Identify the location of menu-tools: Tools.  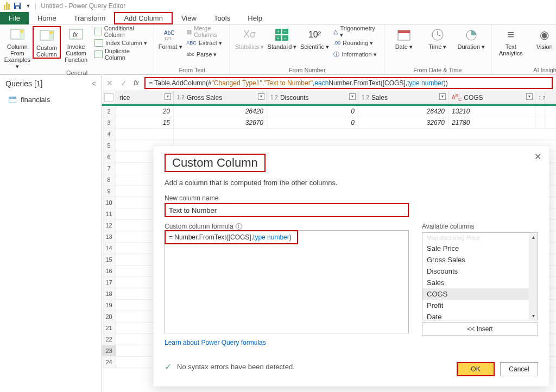
(222, 18).